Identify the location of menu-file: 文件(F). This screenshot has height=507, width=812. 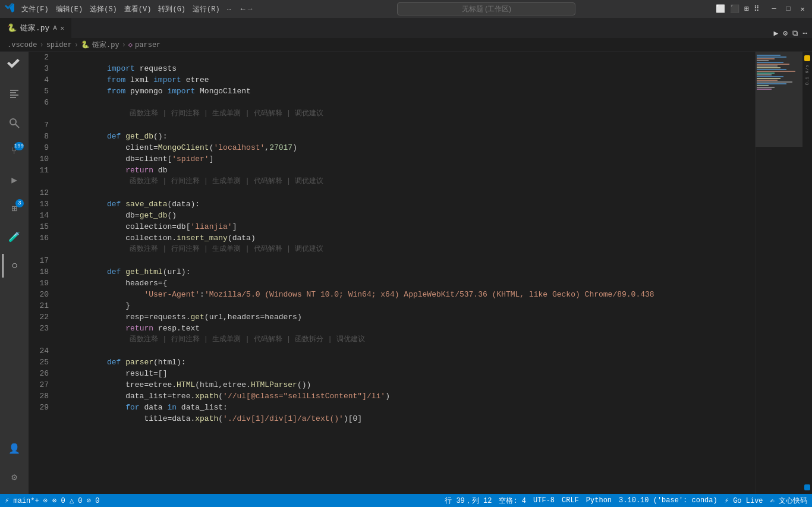
(35, 10).